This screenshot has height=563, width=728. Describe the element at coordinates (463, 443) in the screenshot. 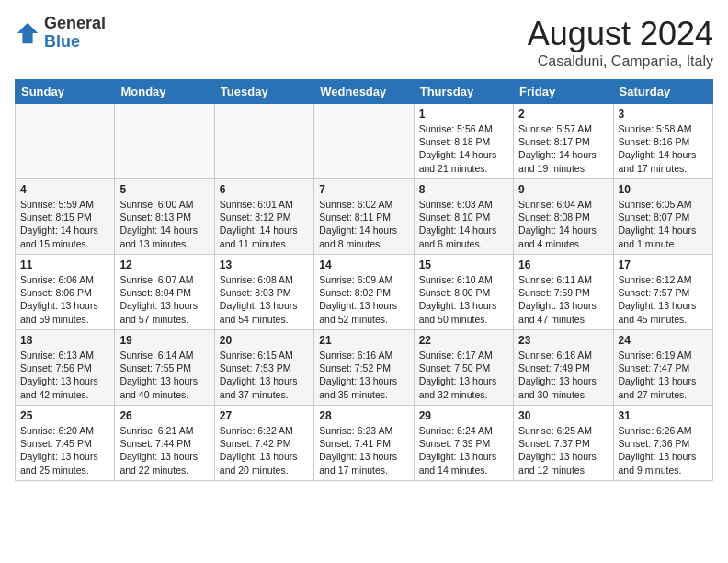

I see `calendar-cell: 29Sunrise: 6:24 AMSunset: 7:39 PMDayligh…` at that location.